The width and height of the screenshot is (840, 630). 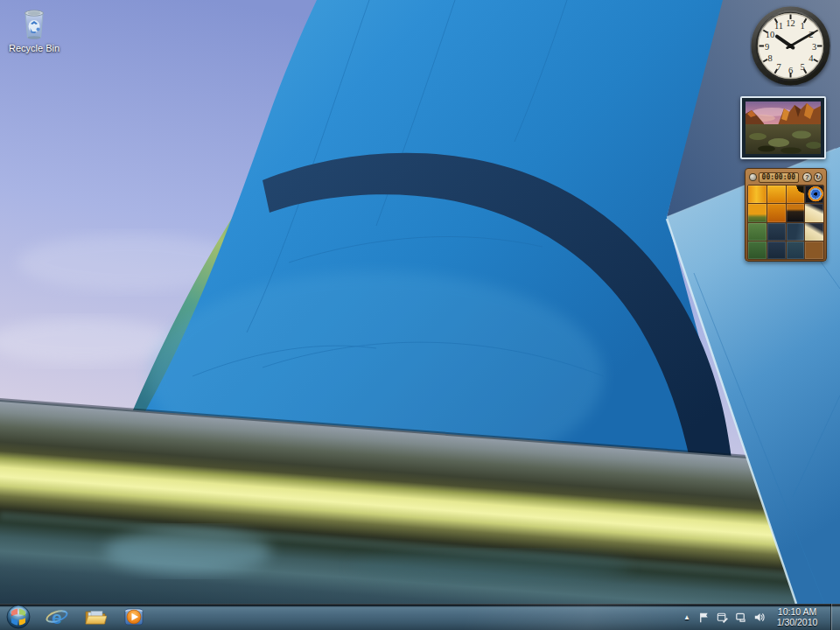 I want to click on svg-text: 4, so click(x=811, y=58).